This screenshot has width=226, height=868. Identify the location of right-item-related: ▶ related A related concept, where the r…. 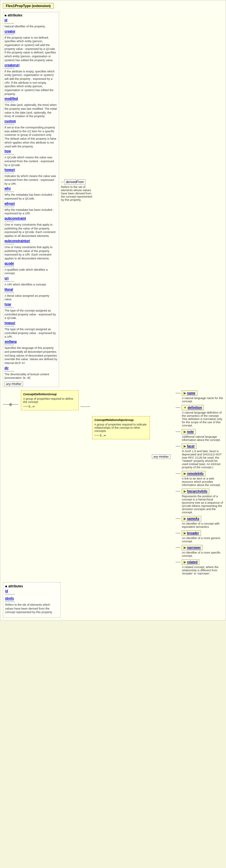
(199, 567).